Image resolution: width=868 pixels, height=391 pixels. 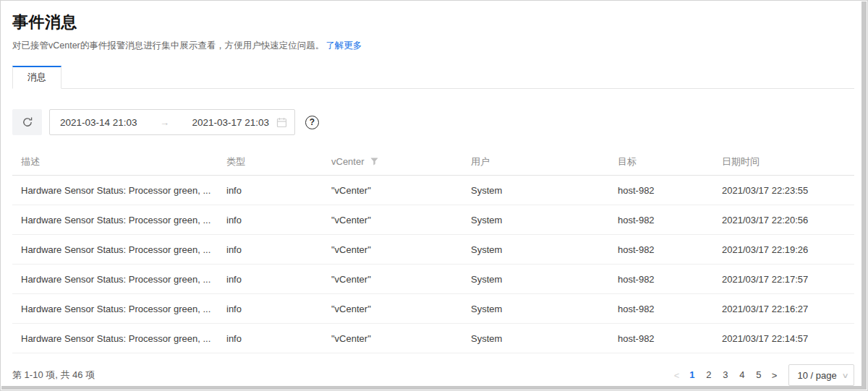 I want to click on range-arrow-icon: →, so click(x=165, y=123).